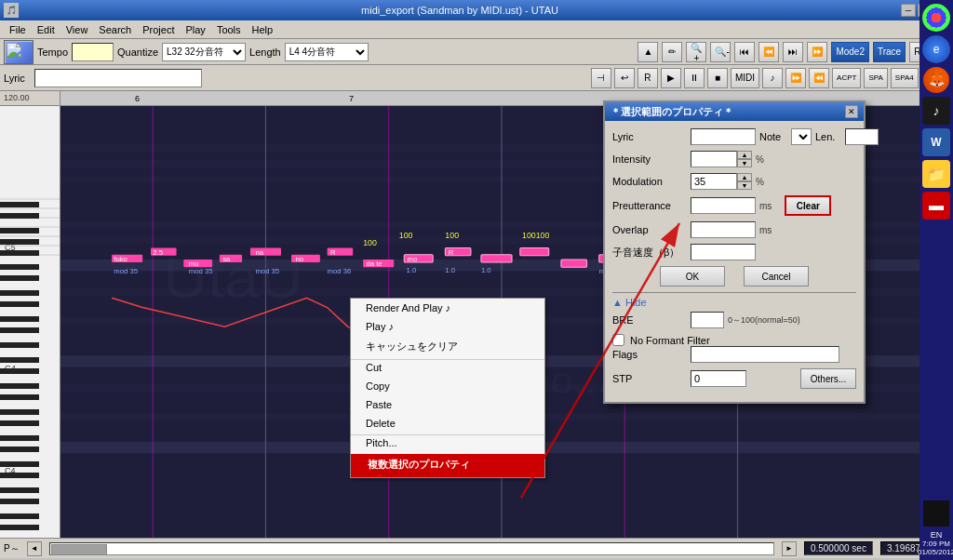 The image size is (953, 560). I want to click on cancel-button: Cancel, so click(776, 276).